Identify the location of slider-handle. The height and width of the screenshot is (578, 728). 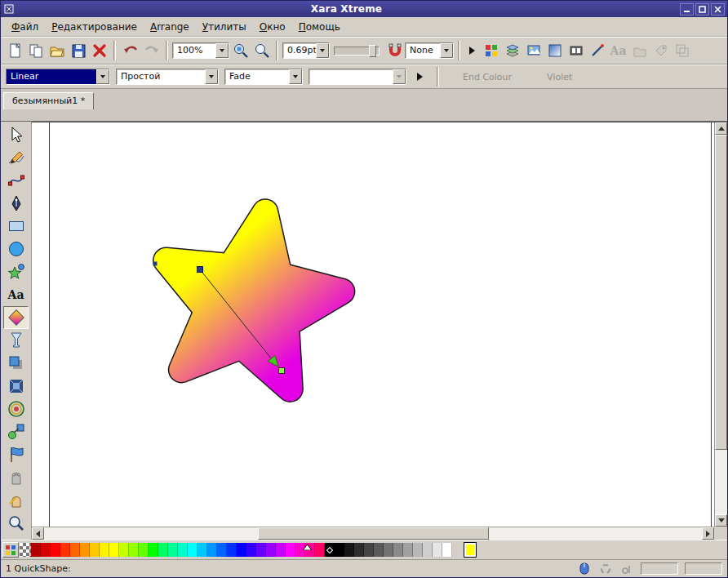
(372, 51).